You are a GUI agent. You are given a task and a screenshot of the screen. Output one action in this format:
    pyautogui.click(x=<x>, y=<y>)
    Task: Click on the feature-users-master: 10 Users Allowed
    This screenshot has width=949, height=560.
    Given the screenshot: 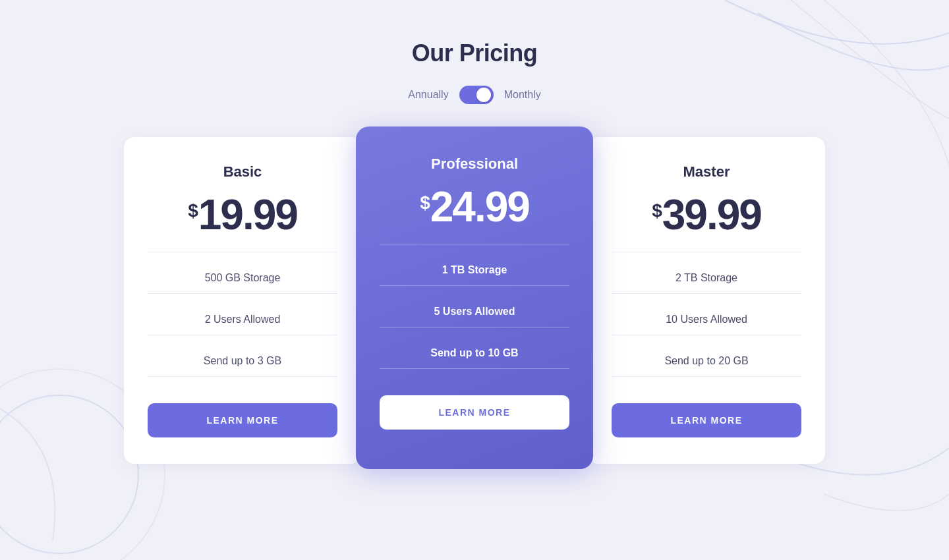 What is the action you would take?
    pyautogui.click(x=706, y=320)
    